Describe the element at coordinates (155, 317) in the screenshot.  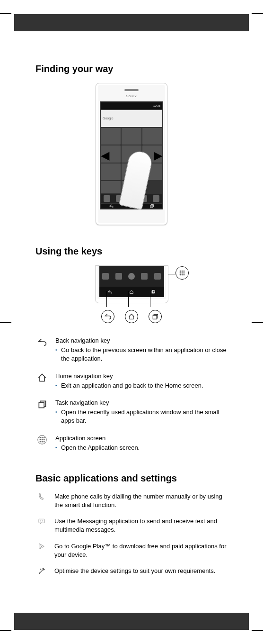
I see `callout-tasks-icon` at that location.